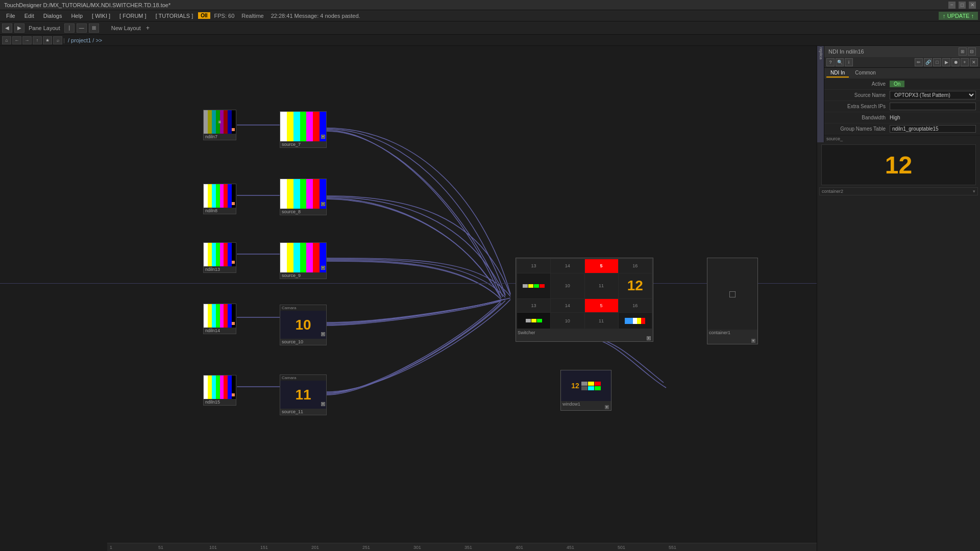 This screenshot has height=551, width=980. I want to click on prop-icon-info: i, so click(849, 62).